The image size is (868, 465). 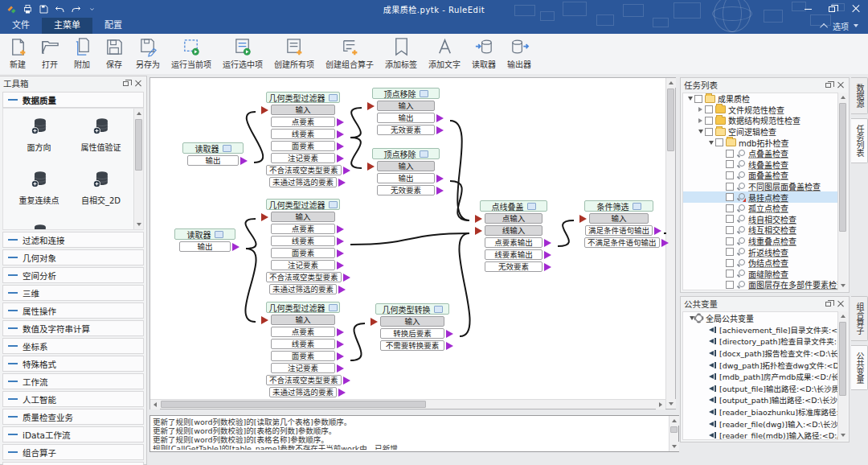 What do you see at coordinates (303, 307) in the screenshot?
I see `node-header: 几何类型过滤器` at bounding box center [303, 307].